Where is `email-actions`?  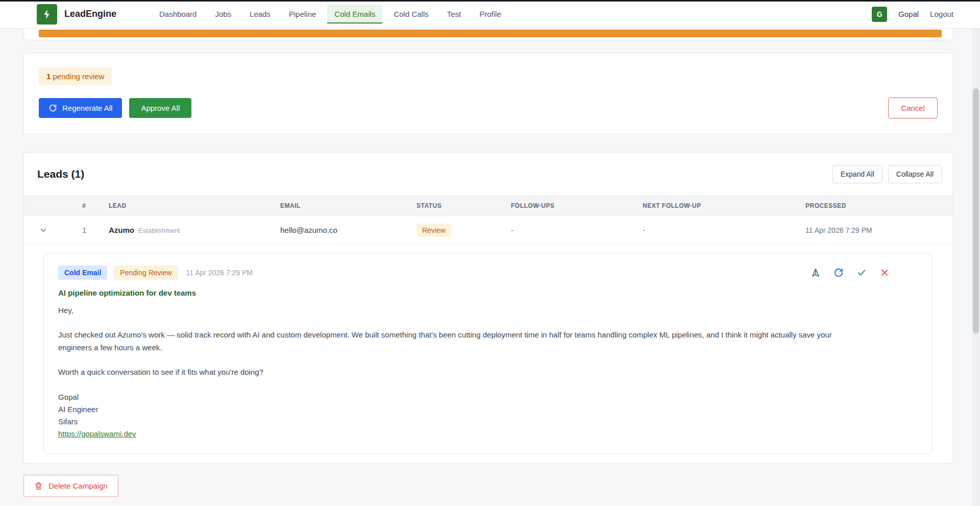
email-actions is located at coordinates (850, 273).